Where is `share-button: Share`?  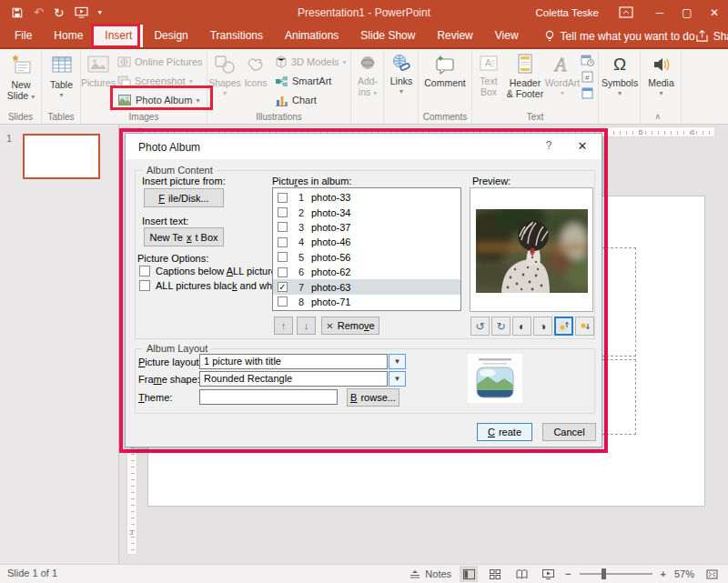
share-button: Share is located at coordinates (712, 36).